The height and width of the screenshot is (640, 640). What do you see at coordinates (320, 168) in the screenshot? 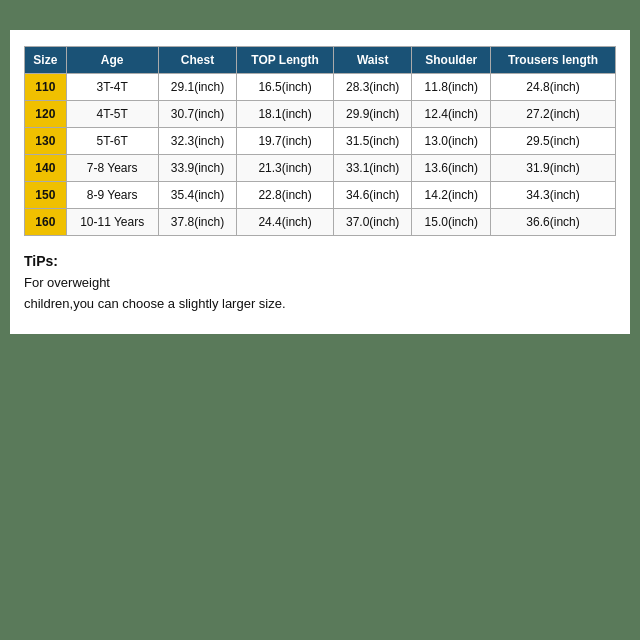
I see `table-row: 1407-8 Years33.9(inch)21.3(inch)33.1(inc…` at bounding box center [320, 168].